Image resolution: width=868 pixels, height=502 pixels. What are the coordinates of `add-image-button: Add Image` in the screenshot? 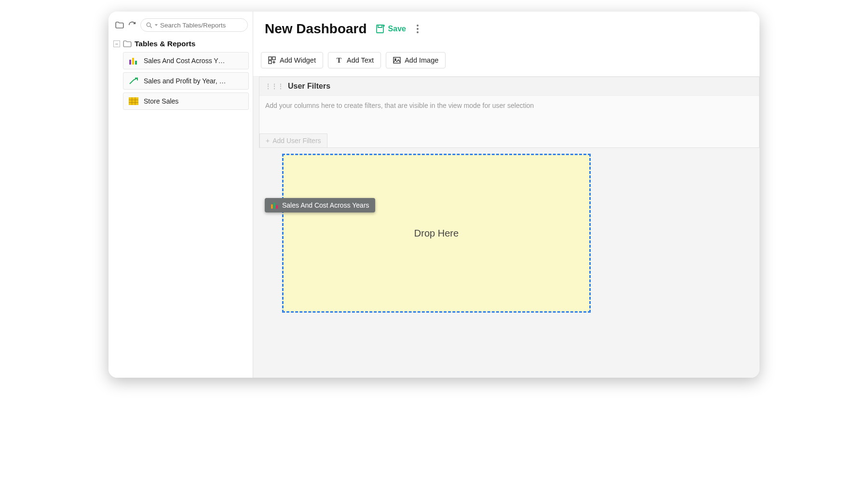 It's located at (416, 60).